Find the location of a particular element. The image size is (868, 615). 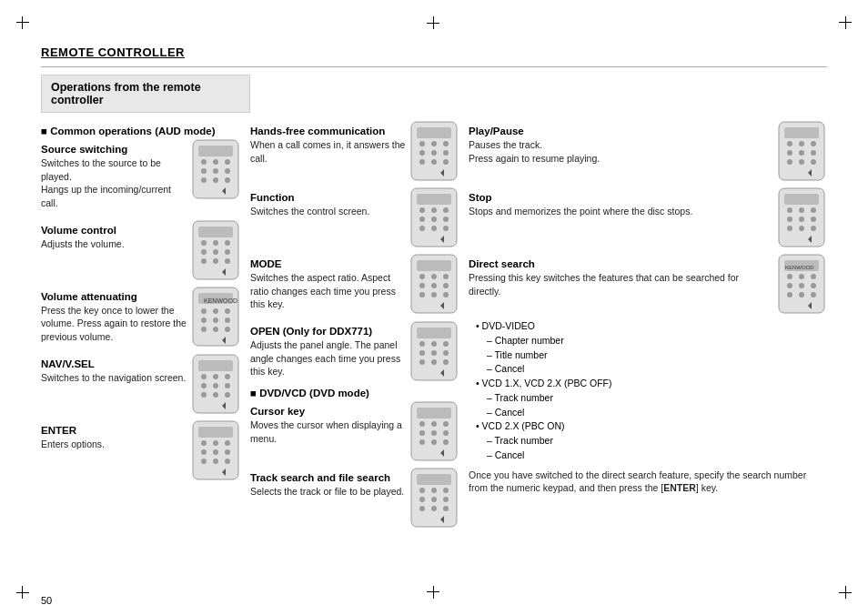

dvd-mode-title: ■ DVD/VCD (DVD mode) is located at coordinates (355, 393).